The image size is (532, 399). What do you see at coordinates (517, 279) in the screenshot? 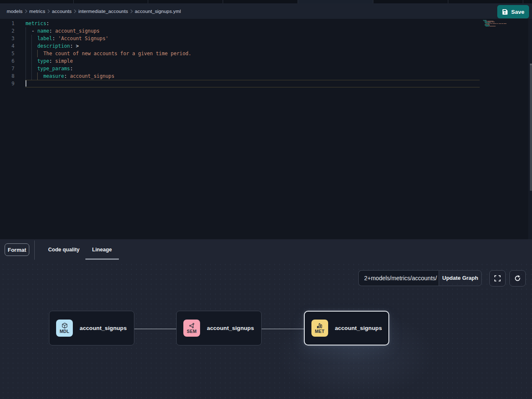
I see `refresh-icon` at bounding box center [517, 279].